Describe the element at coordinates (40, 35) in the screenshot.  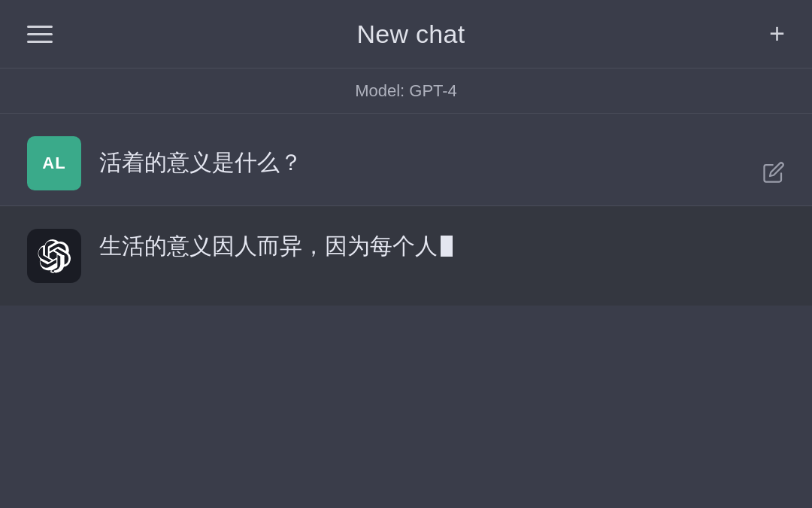
I see `hamburger-menu-button` at that location.